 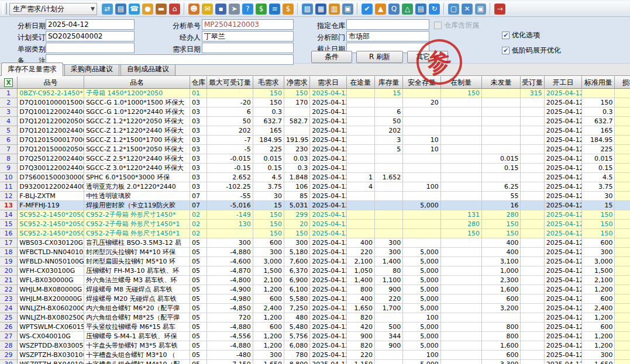 What do you see at coordinates (394, 9) in the screenshot?
I see `search-doc-icon: Q` at bounding box center [394, 9].